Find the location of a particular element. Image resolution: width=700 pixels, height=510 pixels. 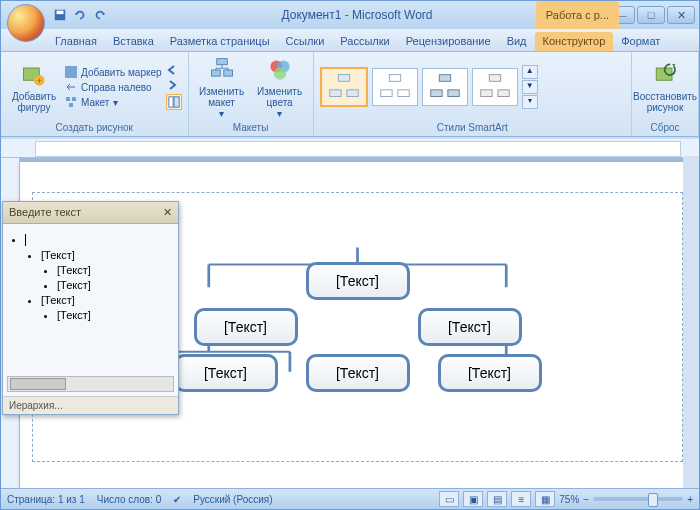

gallery-down-button: ▼ is located at coordinates (530, 87).